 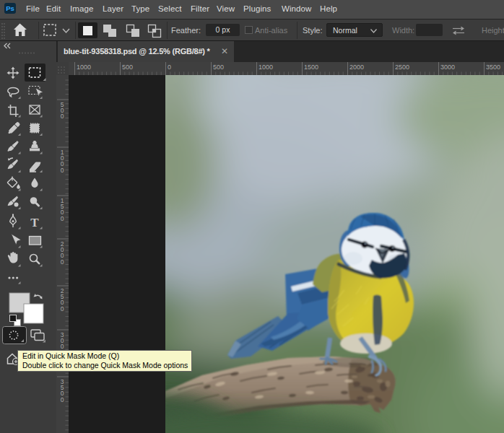 I want to click on svg-text: 3500, so click(x=493, y=67).